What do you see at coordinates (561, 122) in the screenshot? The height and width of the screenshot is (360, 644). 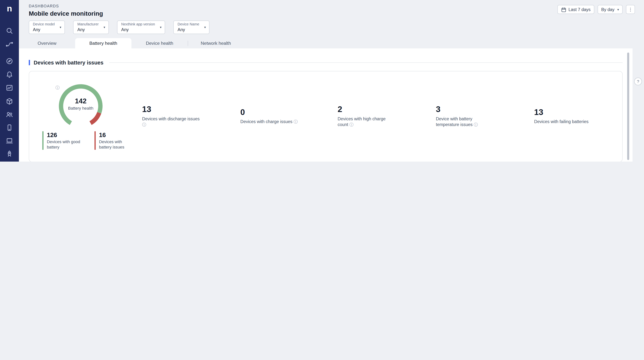 I see `stat-label: Devices with failing batteries` at bounding box center [561, 122].